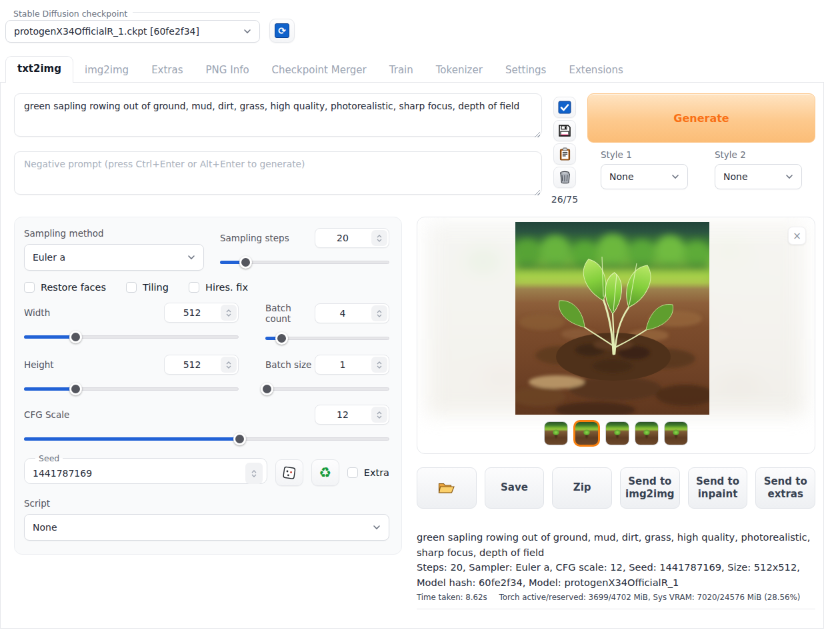  I want to click on tab-extensions: Extensions, so click(596, 70).